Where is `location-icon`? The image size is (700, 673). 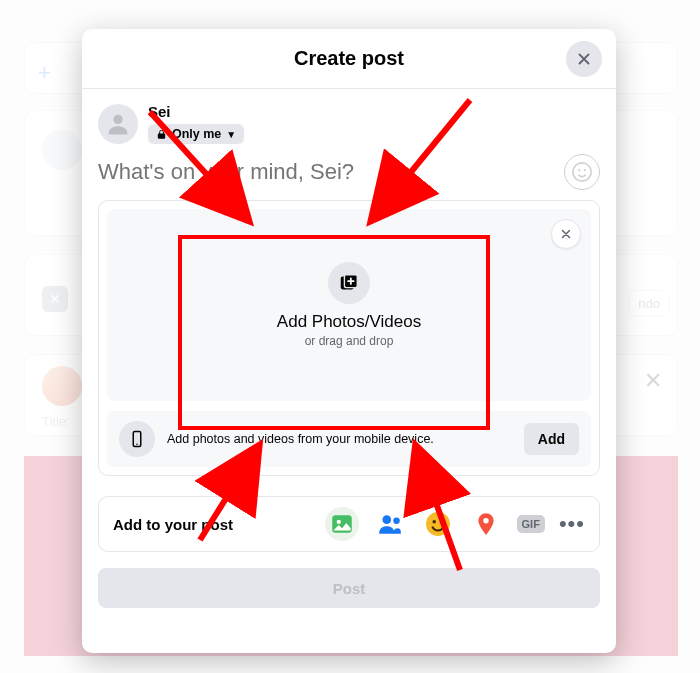 location-icon is located at coordinates (486, 524).